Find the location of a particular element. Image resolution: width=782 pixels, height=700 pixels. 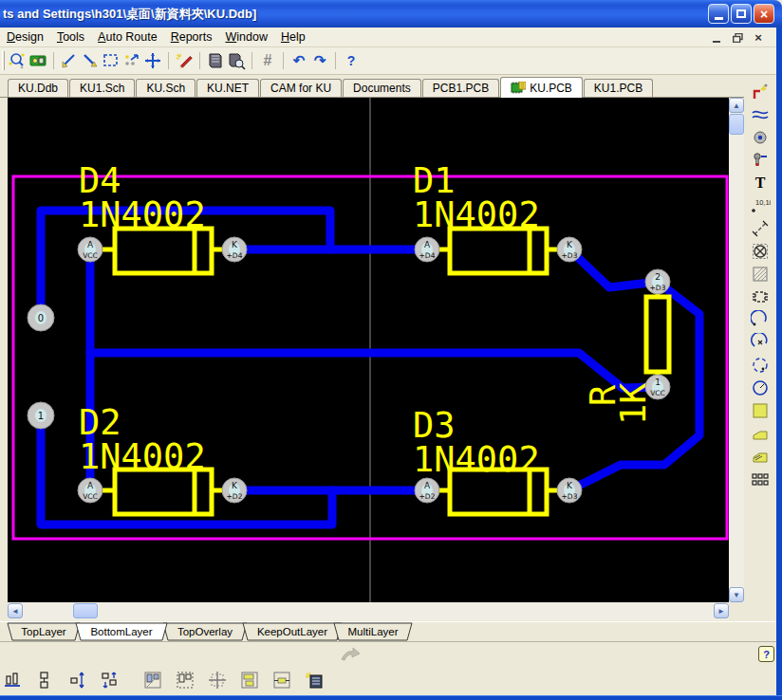

vertical-scroll-thumb is located at coordinates (736, 124).